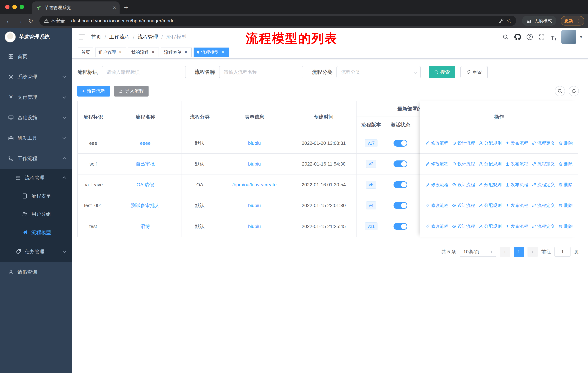  Describe the element at coordinates (22, 7) in the screenshot. I see `window-zoom-button` at that location.